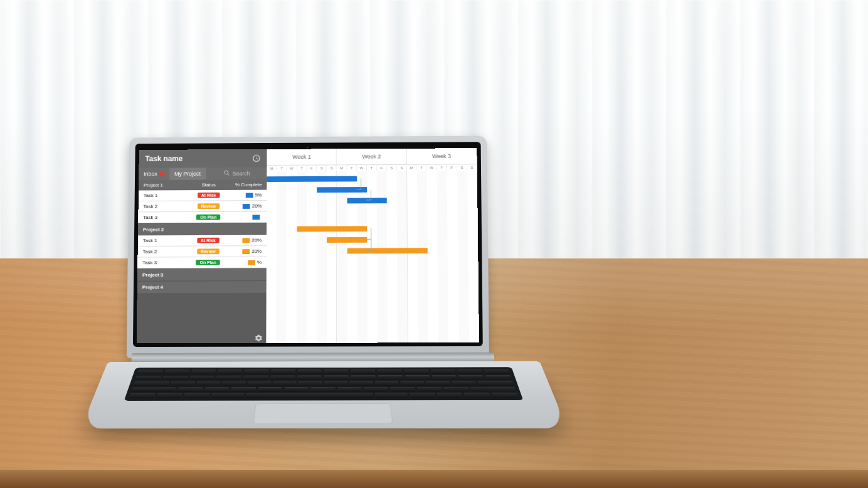  I want to click on task-row: Task 3On Plan, so click(202, 218).